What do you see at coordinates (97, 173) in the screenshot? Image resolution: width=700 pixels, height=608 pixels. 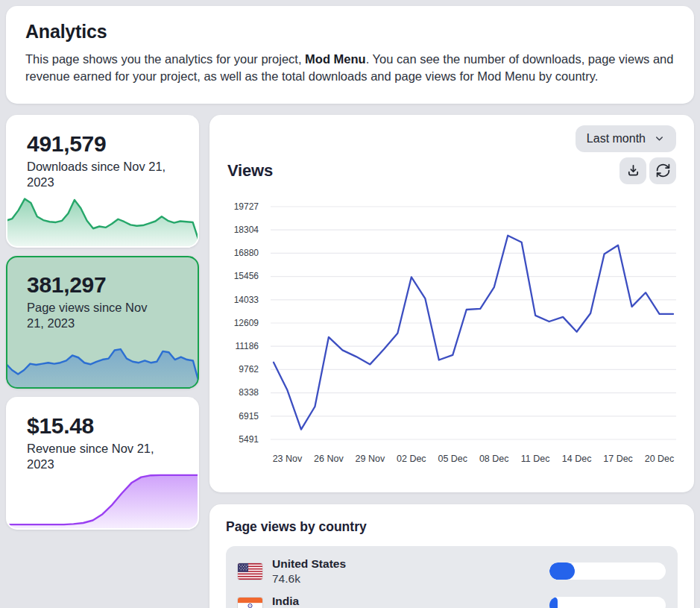 I see `downloads-label: Downloads since Nov 21, 2023` at bounding box center [97, 173].